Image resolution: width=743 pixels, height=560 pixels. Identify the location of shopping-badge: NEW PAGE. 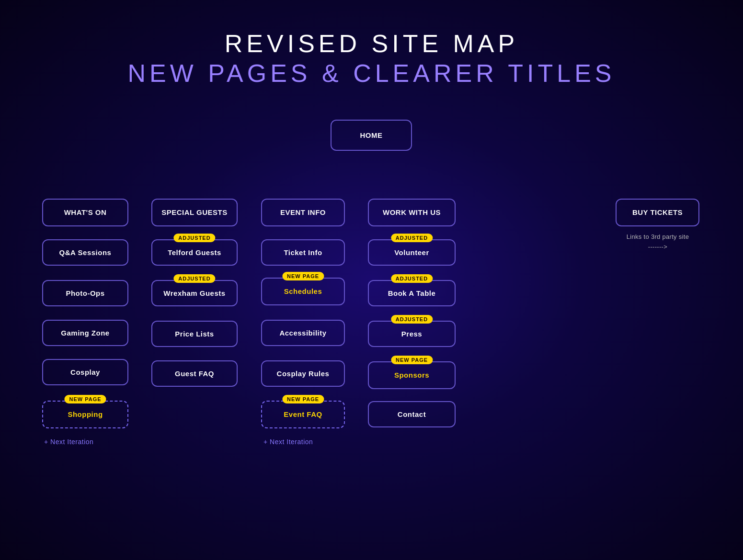
(85, 399).